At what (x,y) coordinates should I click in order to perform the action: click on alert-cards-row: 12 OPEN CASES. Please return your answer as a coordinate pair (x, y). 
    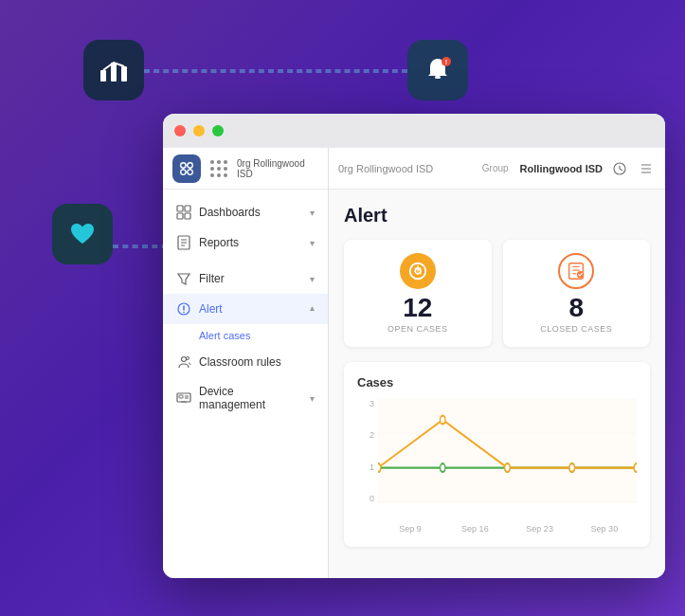
    Looking at the image, I should click on (496, 294).